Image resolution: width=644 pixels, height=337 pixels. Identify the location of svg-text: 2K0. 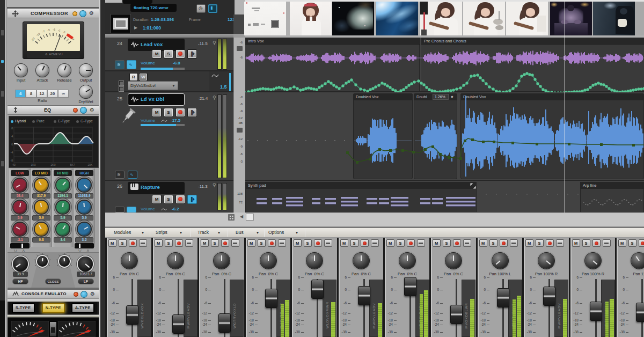
(54, 165).